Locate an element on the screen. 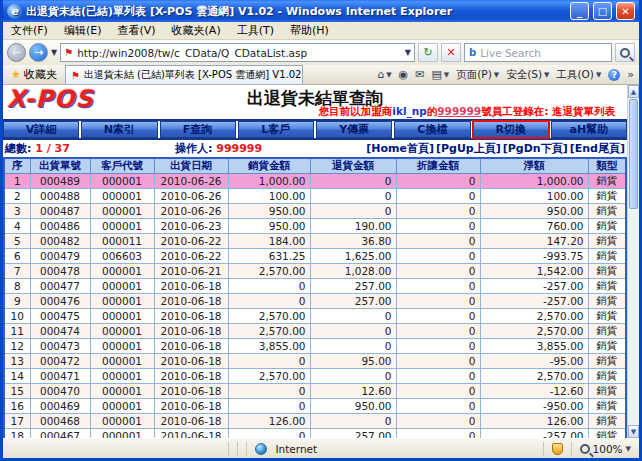 Image resolution: width=642 pixels, height=461 pixels. column-header: 出貨日期 is located at coordinates (191, 166).